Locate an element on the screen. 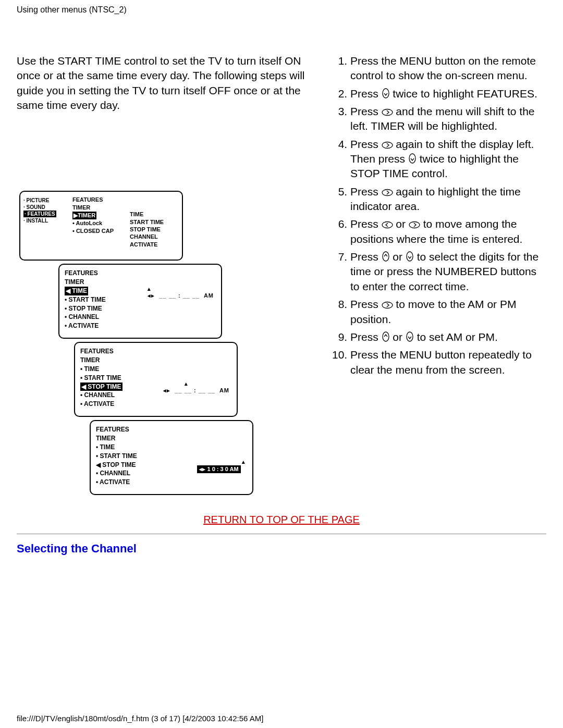  step-7: Press or to select the digits for the ti… is located at coordinates (448, 272).